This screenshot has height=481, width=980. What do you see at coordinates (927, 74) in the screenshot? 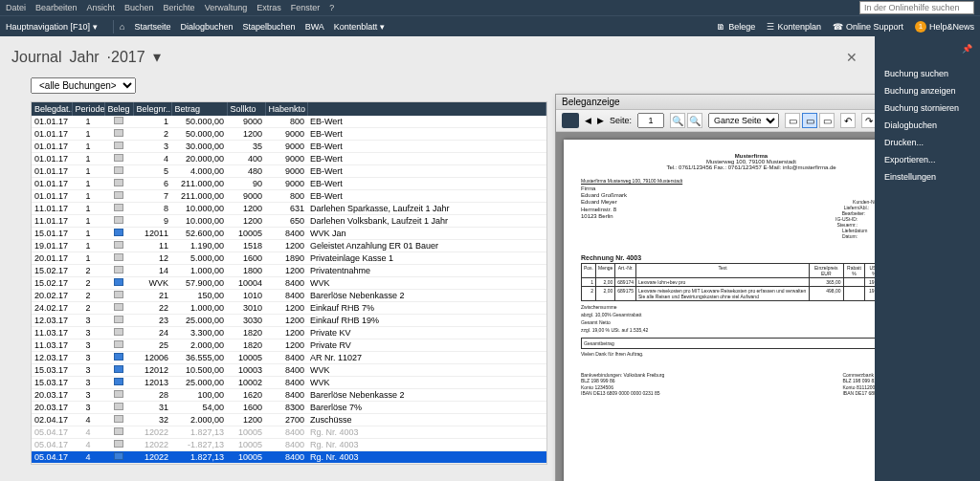
I see `side-item: Buchung suchen` at bounding box center [927, 74].